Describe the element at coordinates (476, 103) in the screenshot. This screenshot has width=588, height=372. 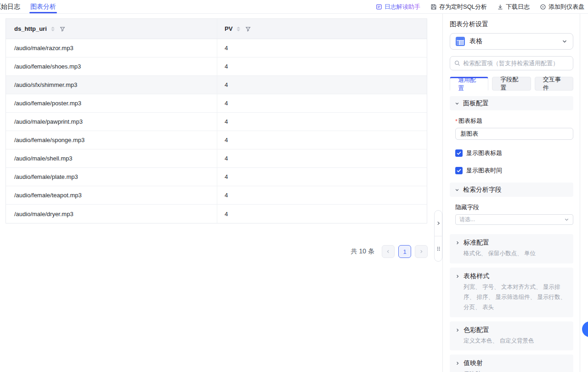
I see `section-title: 面板配置` at that location.